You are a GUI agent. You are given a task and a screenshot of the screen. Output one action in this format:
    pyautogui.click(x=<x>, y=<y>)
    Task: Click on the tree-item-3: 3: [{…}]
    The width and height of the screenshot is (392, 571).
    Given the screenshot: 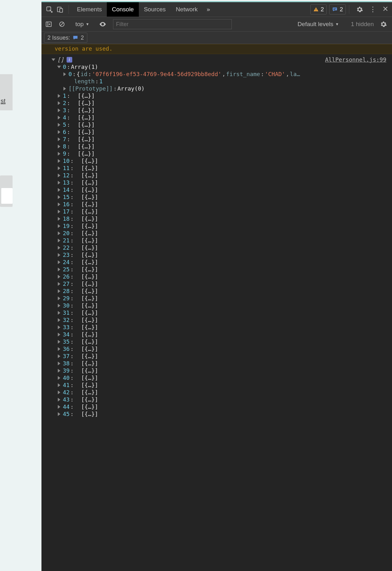 What is the action you would take?
    pyautogui.click(x=222, y=110)
    